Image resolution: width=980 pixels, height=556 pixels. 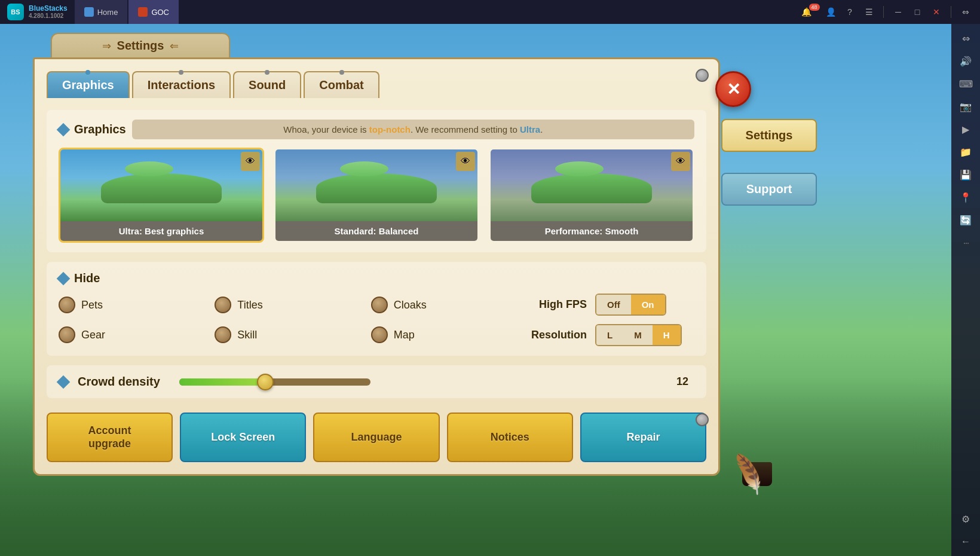 What do you see at coordinates (108, 12) in the screenshot?
I see `tab-home-label: Home` at bounding box center [108, 12].